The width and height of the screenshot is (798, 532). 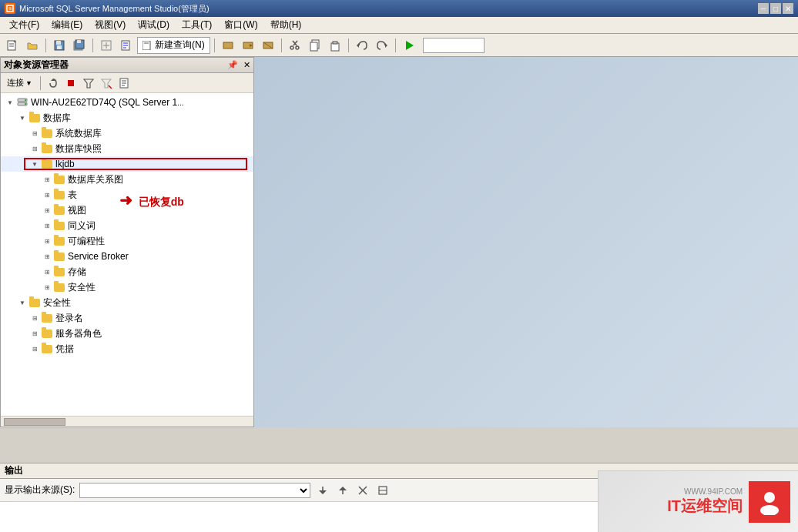 What do you see at coordinates (174, 45) in the screenshot?
I see `new-query-button: 新建查询(N)` at bounding box center [174, 45].